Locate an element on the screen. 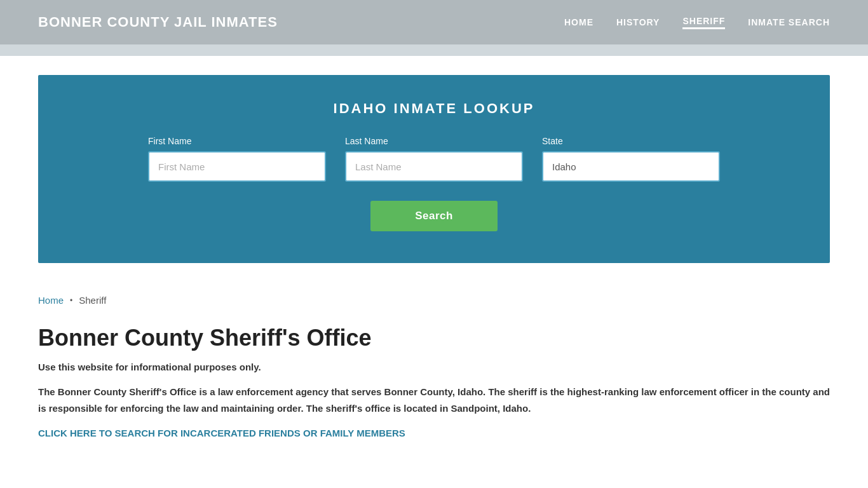  search-button: Search is located at coordinates (434, 216).